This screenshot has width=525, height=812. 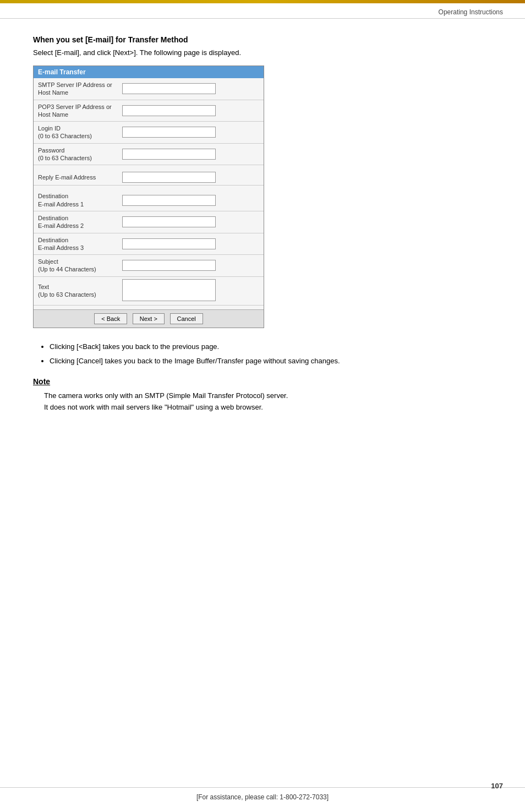 What do you see at coordinates (271, 361) in the screenshot?
I see `bullet-item-cancel: Clicking [Cancel] takes you back to the …` at bounding box center [271, 361].